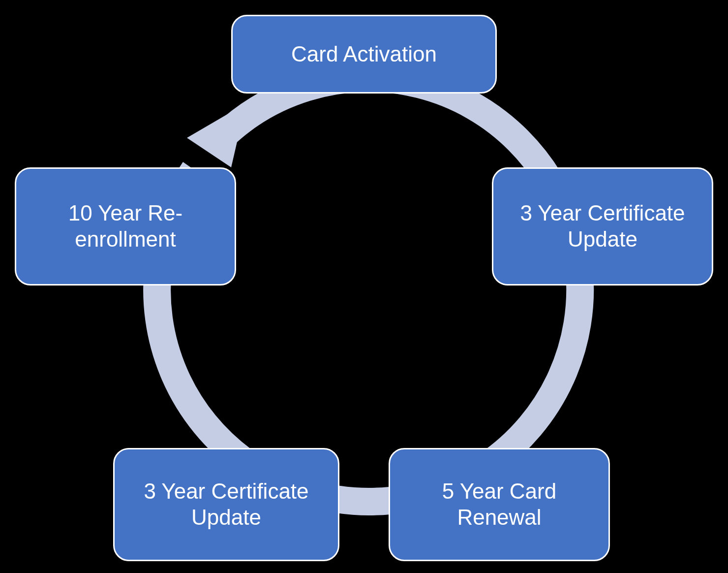 Image resolution: width=728 pixels, height=573 pixels. What do you see at coordinates (603, 226) in the screenshot?
I see `node-cert-update-3yr-a: 3 Year Certificate Update` at bounding box center [603, 226].